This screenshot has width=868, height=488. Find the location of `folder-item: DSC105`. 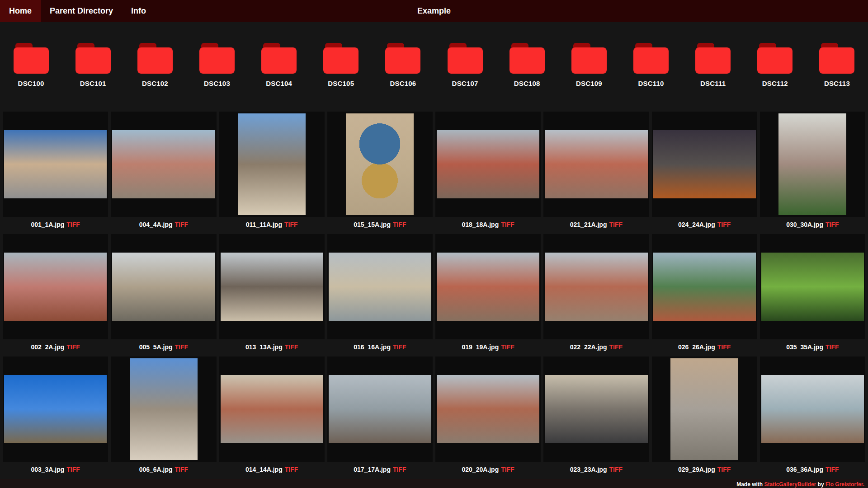

folder-item: DSC105 is located at coordinates (341, 65).